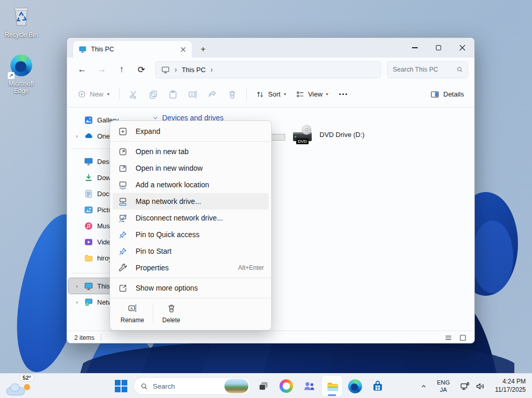 The height and width of the screenshot is (398, 532). What do you see at coordinates (309, 386) in the screenshot?
I see `teams-button` at bounding box center [309, 386].